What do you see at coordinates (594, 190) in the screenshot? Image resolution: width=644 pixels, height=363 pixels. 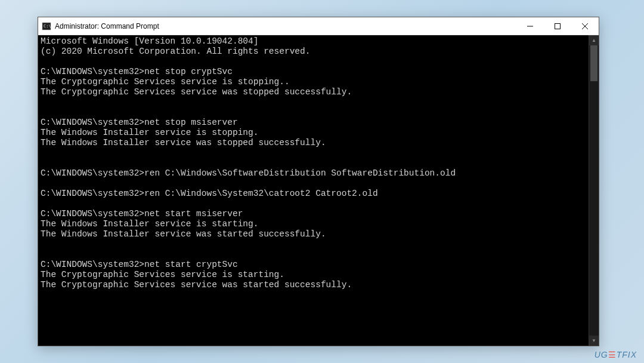 I see `scrollbar: ▲ ▼` at bounding box center [594, 190].